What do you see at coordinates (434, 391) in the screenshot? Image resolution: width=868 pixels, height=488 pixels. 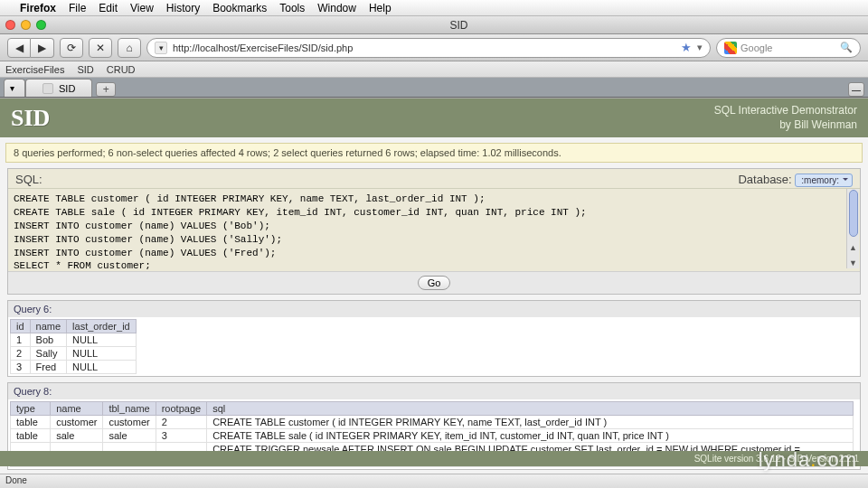 I see `query8-title: Query 8:` at bounding box center [434, 391].